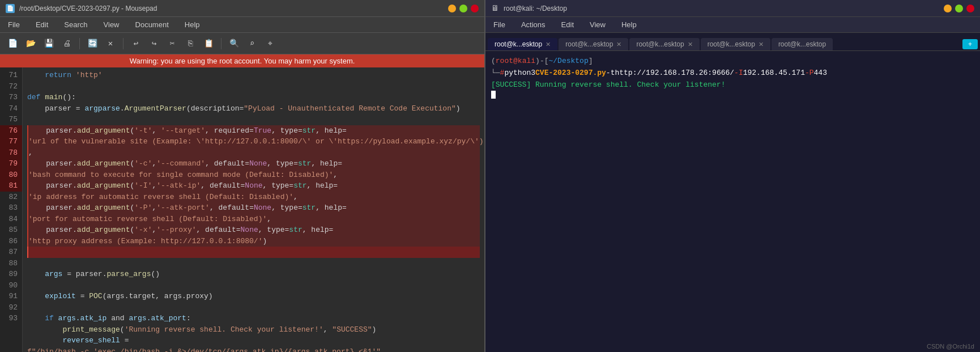 The image size is (980, 352). I want to click on statusbar-text: CSDN @Orchi1d, so click(951, 346).